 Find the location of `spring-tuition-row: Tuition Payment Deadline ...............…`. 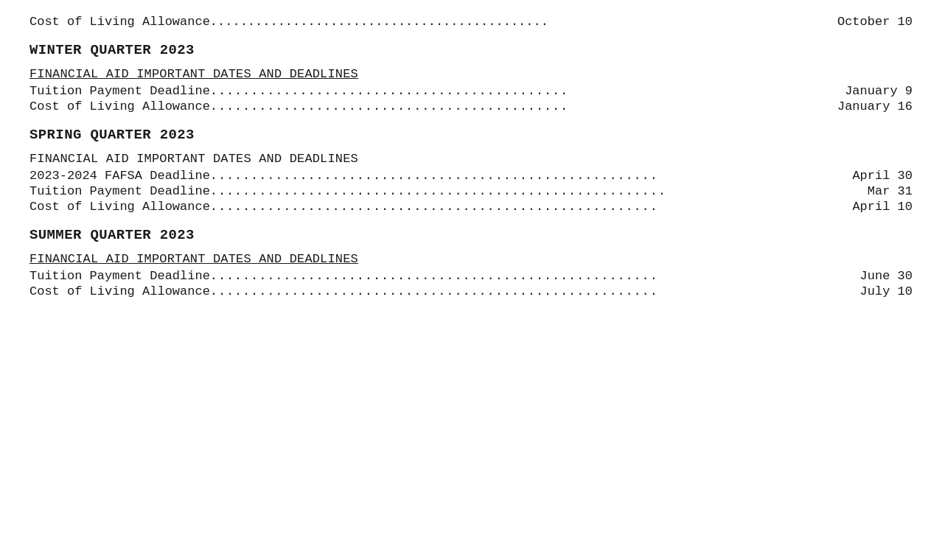

spring-tuition-row: Tuition Payment Deadline ...............… is located at coordinates (471, 192).